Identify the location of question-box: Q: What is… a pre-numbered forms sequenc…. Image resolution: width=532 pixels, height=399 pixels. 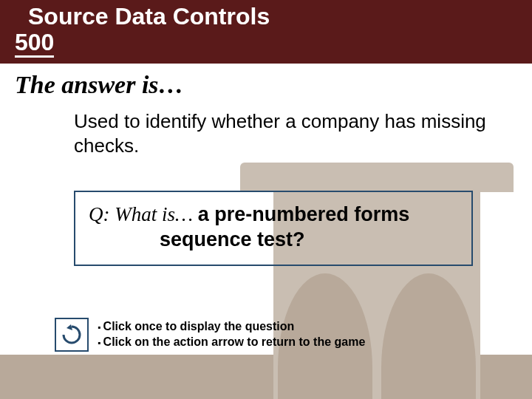
(273, 228).